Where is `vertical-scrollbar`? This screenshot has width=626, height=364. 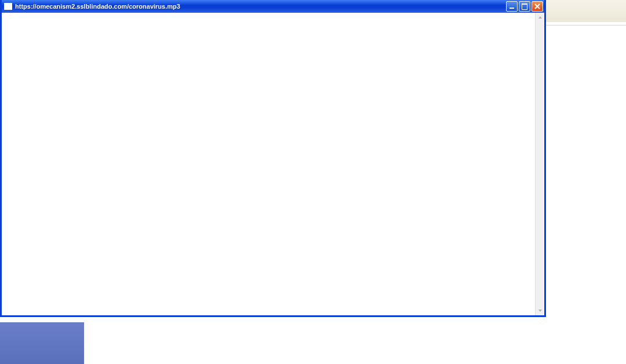 vertical-scrollbar is located at coordinates (540, 164).